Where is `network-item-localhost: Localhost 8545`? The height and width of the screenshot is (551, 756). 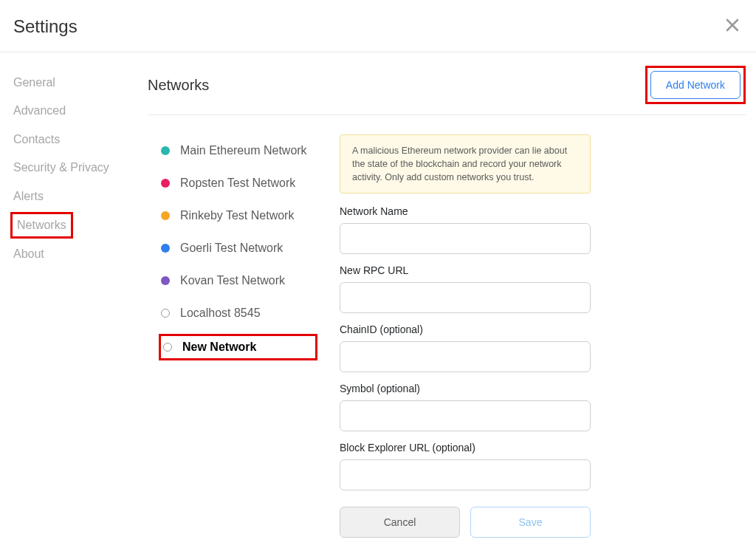 network-item-localhost: Localhost 8545 is located at coordinates (239, 313).